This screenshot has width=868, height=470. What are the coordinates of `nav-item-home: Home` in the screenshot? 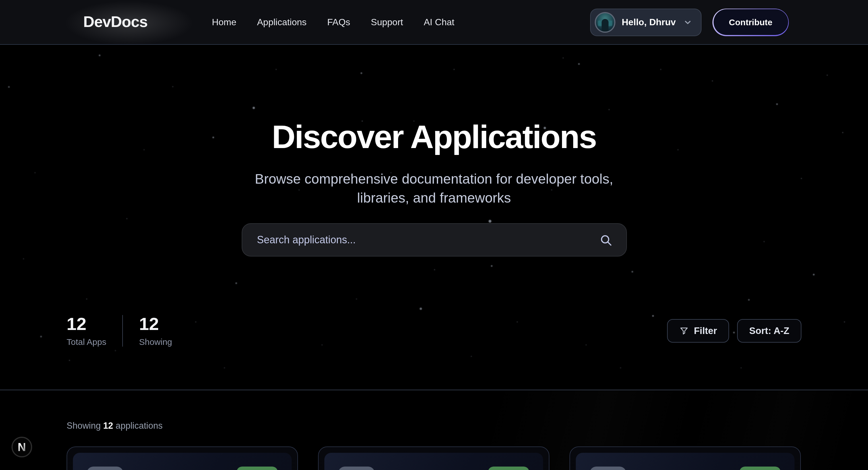 It's located at (224, 22).